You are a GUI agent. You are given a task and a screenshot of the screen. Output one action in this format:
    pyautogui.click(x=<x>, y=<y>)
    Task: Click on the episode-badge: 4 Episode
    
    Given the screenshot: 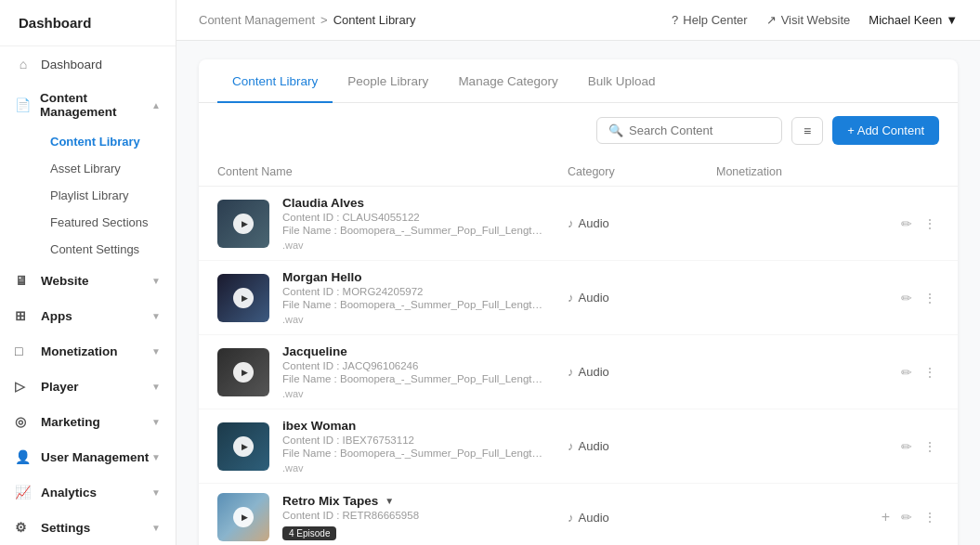 What is the action you would take?
    pyautogui.click(x=309, y=533)
    